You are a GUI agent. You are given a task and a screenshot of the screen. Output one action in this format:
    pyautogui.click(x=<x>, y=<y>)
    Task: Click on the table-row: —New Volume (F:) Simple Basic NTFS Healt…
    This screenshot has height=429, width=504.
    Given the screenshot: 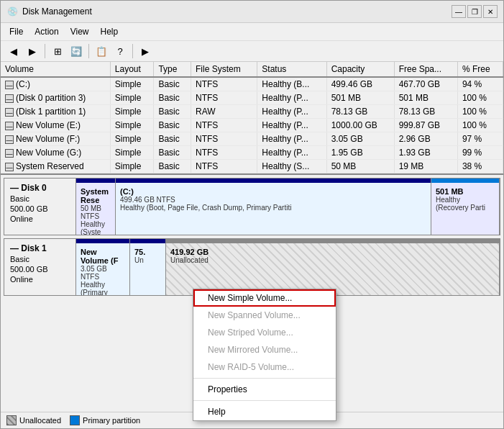 What is the action you would take?
    pyautogui.click(x=252, y=140)
    